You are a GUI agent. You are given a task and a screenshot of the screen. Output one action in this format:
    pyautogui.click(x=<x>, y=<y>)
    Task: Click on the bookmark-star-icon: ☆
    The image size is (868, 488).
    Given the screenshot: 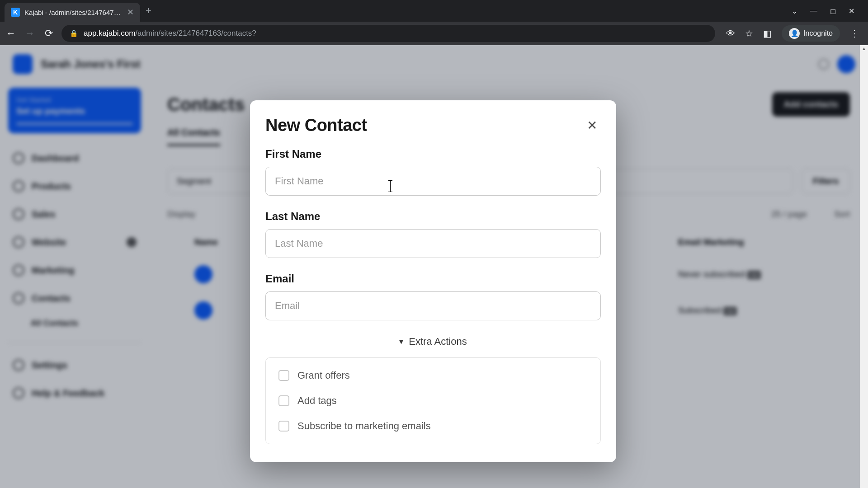 What is the action you would take?
    pyautogui.click(x=749, y=33)
    